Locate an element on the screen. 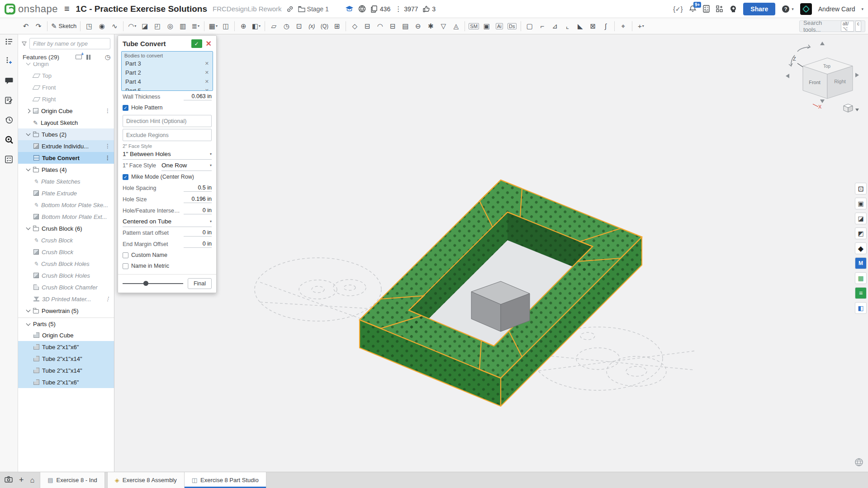 The width and height of the screenshot is (868, 488). belt-tool: ⊖ is located at coordinates (418, 26).